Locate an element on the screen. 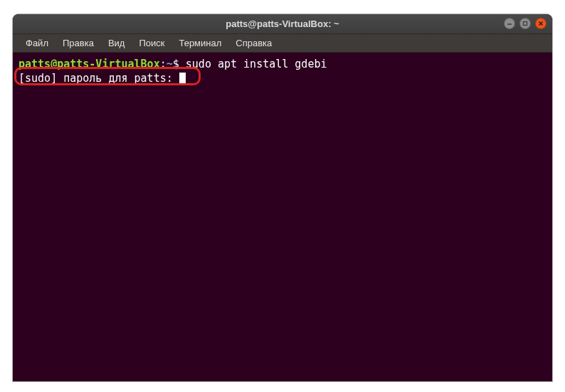 This screenshot has height=392, width=565. menu-file: Файл is located at coordinates (37, 43).